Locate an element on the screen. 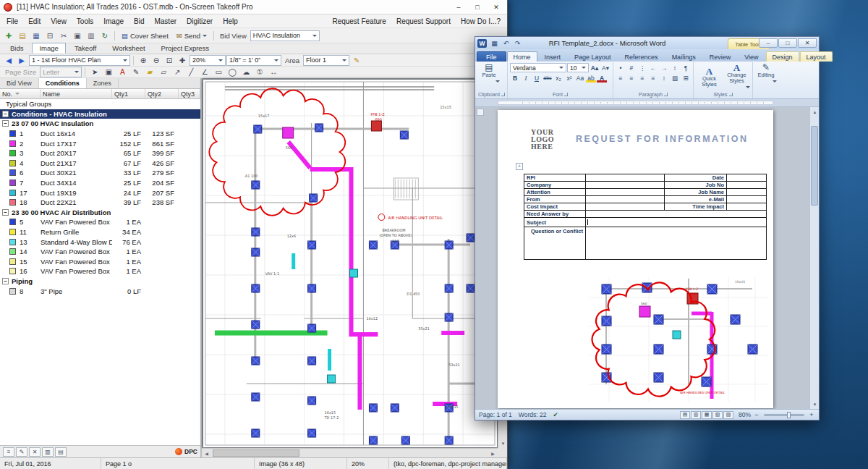 The width and height of the screenshot is (868, 469). font-size-select: 10 is located at coordinates (578, 68).